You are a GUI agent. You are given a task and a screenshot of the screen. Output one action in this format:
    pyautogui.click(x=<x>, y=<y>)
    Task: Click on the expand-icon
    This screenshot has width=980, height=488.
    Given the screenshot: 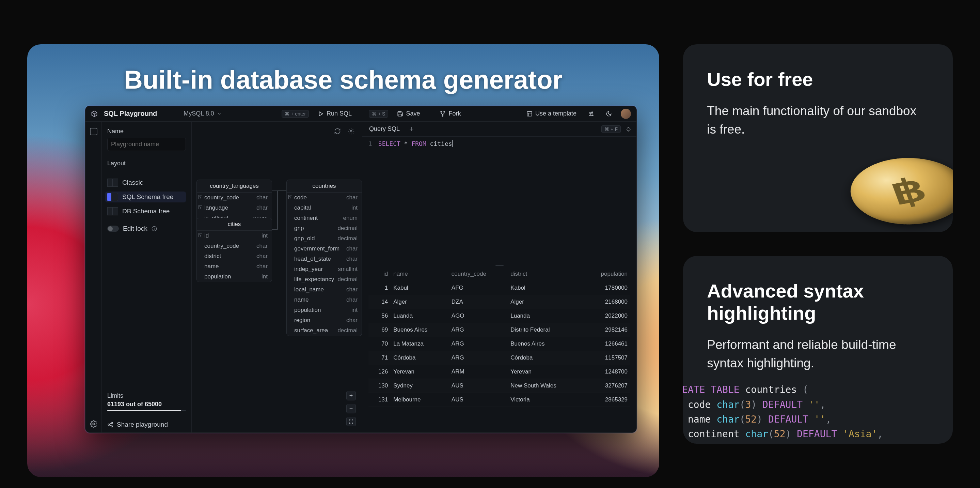 What is the action you would take?
    pyautogui.click(x=351, y=422)
    